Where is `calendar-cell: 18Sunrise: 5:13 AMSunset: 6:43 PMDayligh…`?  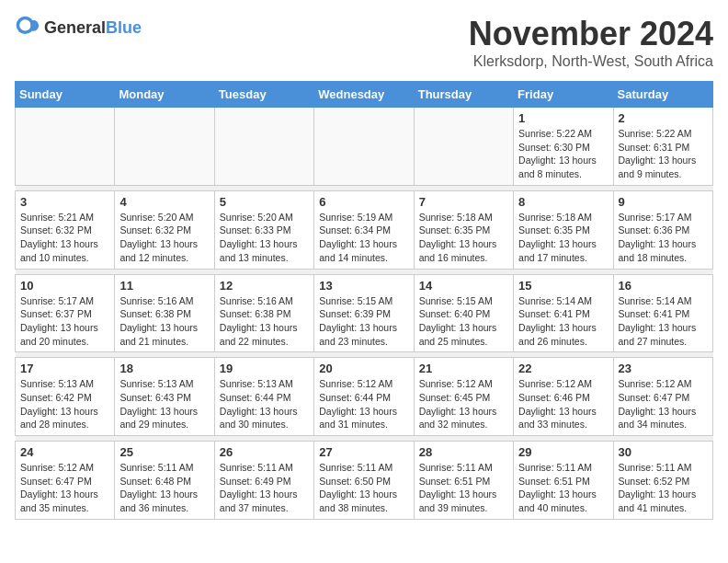
calendar-cell: 18Sunrise: 5:13 AMSunset: 6:43 PMDayligh… is located at coordinates (165, 397).